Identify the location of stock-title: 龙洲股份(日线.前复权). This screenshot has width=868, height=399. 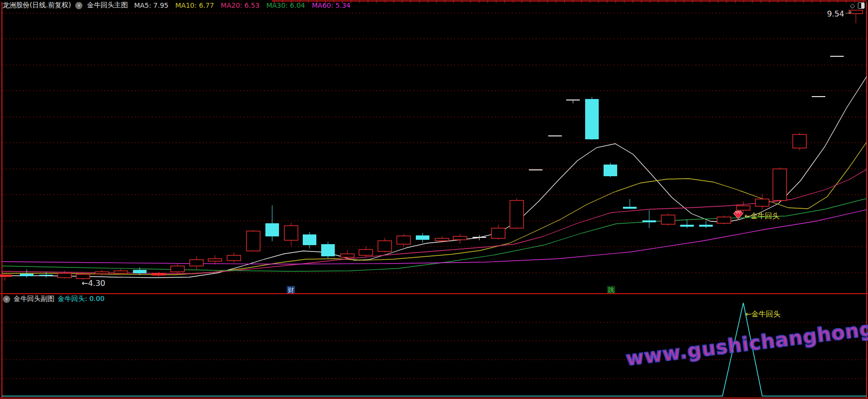
(37, 5).